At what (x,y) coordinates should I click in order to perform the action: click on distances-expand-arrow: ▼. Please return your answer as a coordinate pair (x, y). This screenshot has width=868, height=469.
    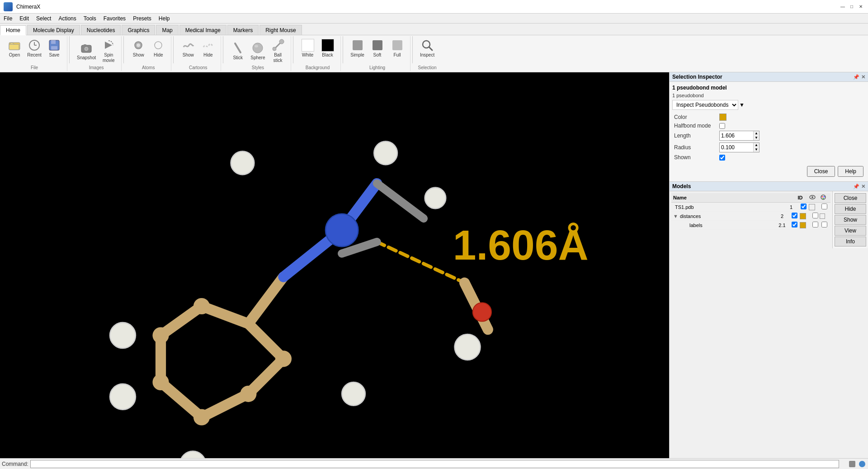
    Looking at the image, I should click on (675, 216).